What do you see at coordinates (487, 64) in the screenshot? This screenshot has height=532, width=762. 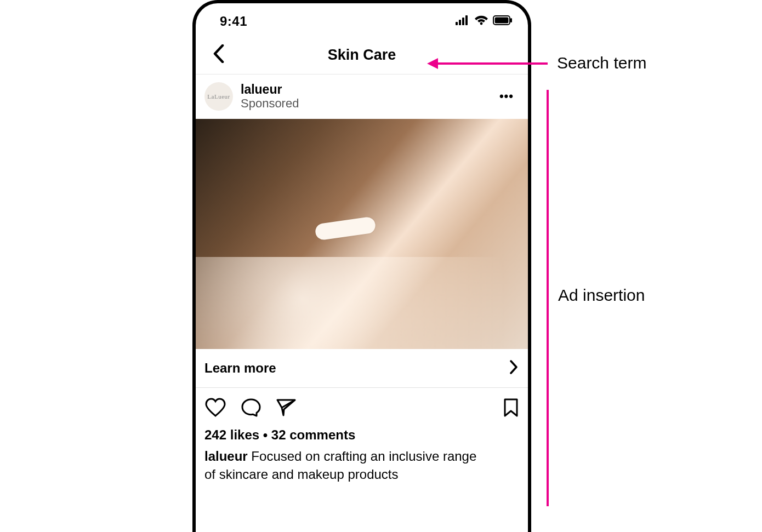 I see `annotation-arrow-search-term` at bounding box center [487, 64].